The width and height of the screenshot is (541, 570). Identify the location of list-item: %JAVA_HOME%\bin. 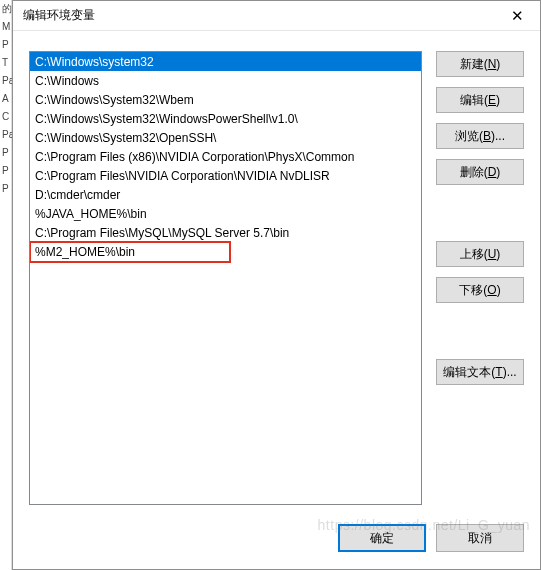
(226, 214).